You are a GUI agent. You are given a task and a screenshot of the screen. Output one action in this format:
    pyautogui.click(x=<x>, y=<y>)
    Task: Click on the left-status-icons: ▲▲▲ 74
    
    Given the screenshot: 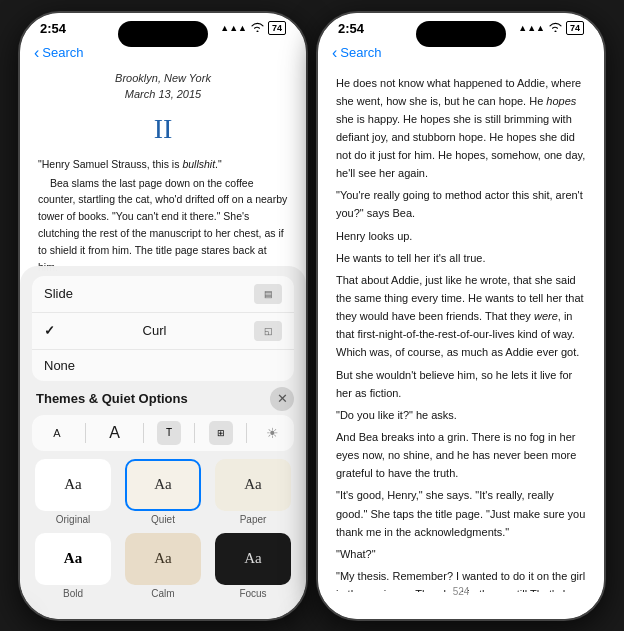 What is the action you would take?
    pyautogui.click(x=253, y=28)
    